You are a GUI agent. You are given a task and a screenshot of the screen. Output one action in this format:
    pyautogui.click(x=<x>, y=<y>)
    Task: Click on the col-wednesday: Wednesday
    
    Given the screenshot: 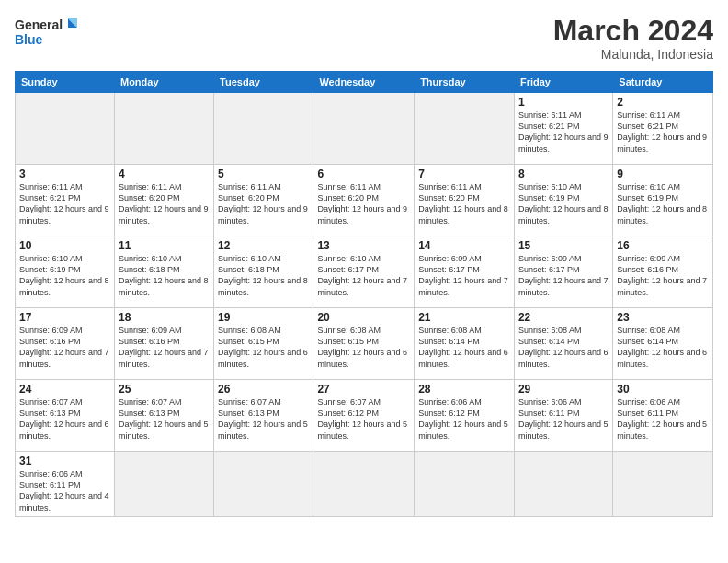 What is the action you would take?
    pyautogui.click(x=364, y=83)
    